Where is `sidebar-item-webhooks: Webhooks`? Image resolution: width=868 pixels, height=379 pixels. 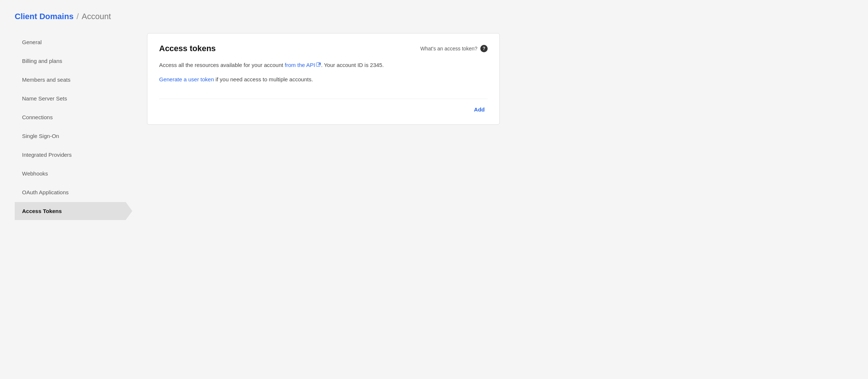 sidebar-item-webhooks: Webhooks is located at coordinates (73, 174).